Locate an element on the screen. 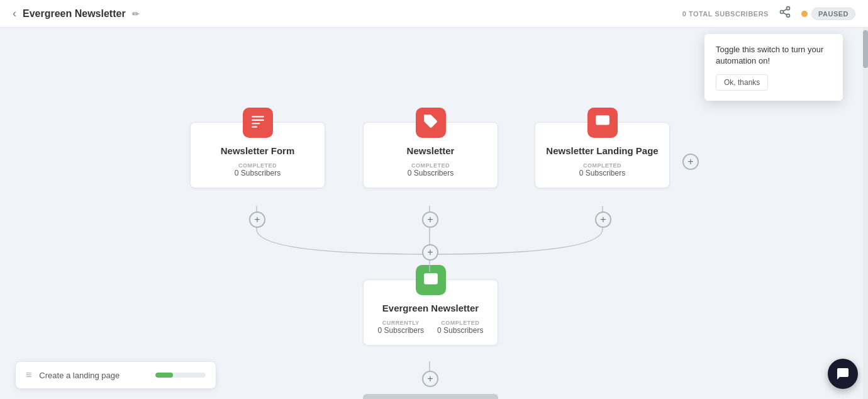  edit-icon: ✏ is located at coordinates (136, 14).